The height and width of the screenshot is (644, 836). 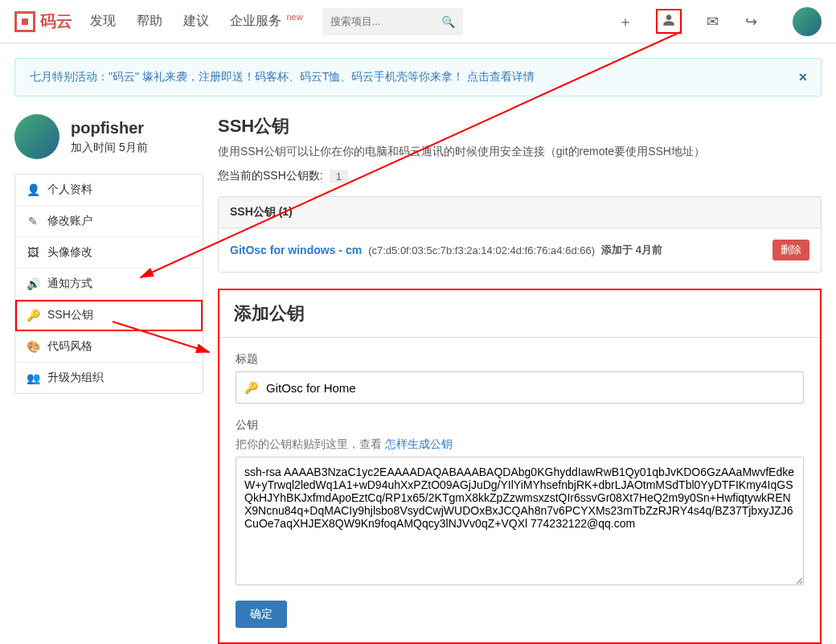 What do you see at coordinates (70, 190) in the screenshot?
I see `sidebar-item-label: 个人资料` at bounding box center [70, 190].